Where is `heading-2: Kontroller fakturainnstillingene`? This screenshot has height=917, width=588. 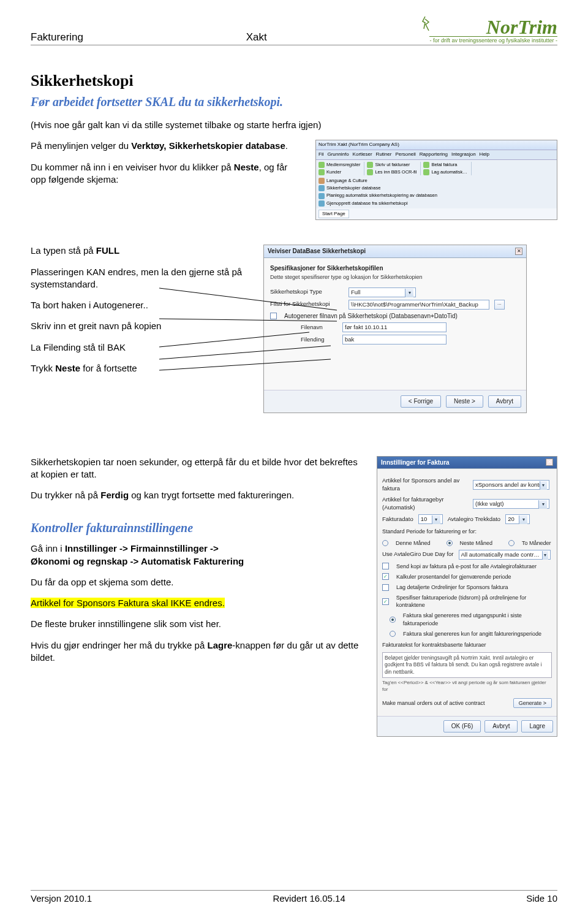 heading-2: Kontroller fakturainnstillingene is located at coordinates (197, 528).